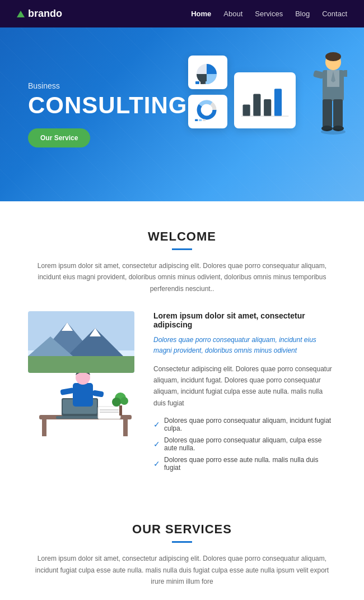 This screenshot has width=364, height=600. I want to click on welcome-italic-text: Dolores quae porro consequatur aliquam, …, so click(245, 345).